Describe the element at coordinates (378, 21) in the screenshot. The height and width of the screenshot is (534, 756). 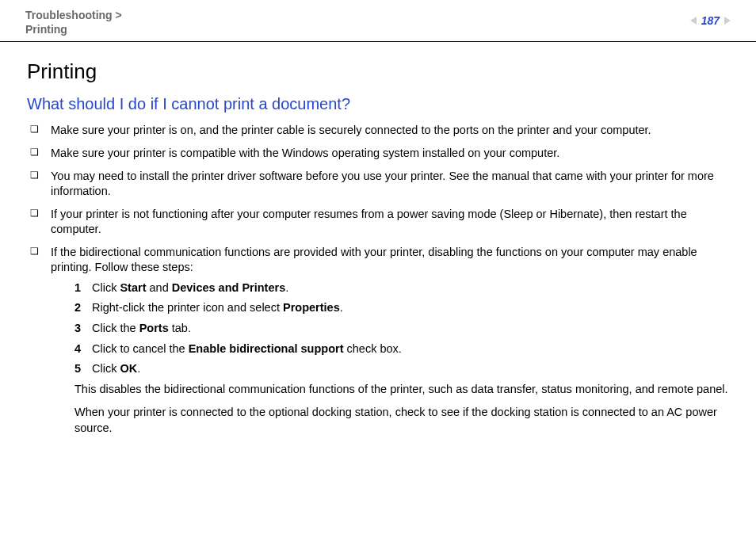
I see `page-header: Troubleshooting > Printing 187` at that location.